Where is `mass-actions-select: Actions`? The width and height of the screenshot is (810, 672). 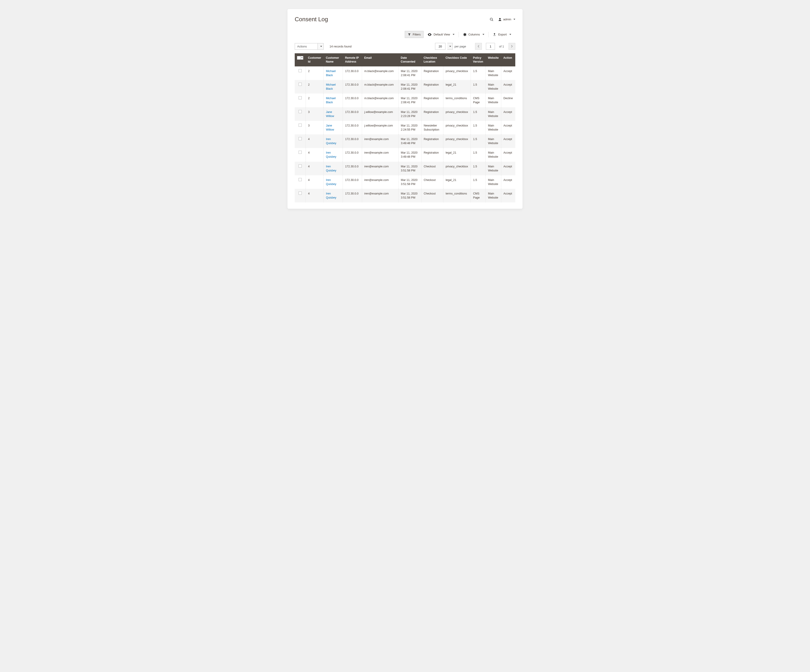
mass-actions-select: Actions is located at coordinates (309, 46).